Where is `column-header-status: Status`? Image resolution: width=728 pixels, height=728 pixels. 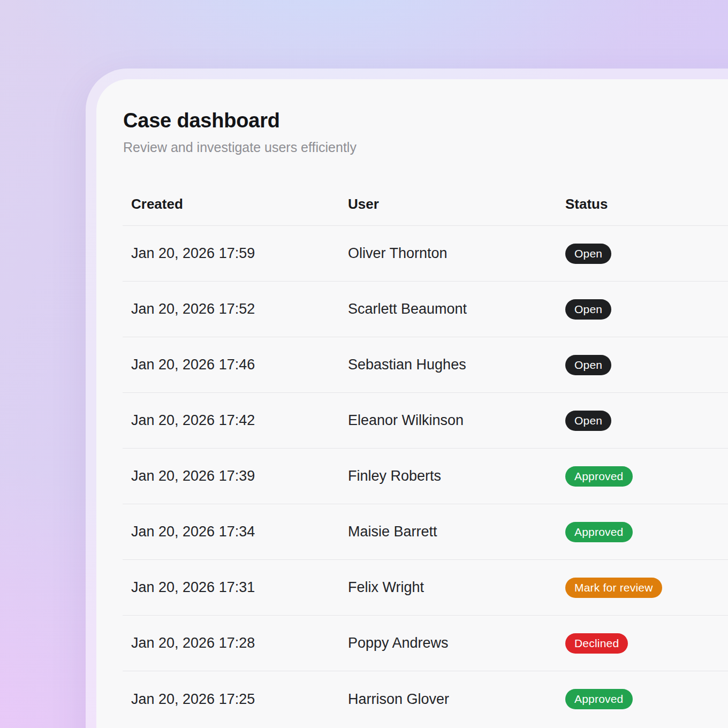
column-header-status: Status is located at coordinates (647, 204).